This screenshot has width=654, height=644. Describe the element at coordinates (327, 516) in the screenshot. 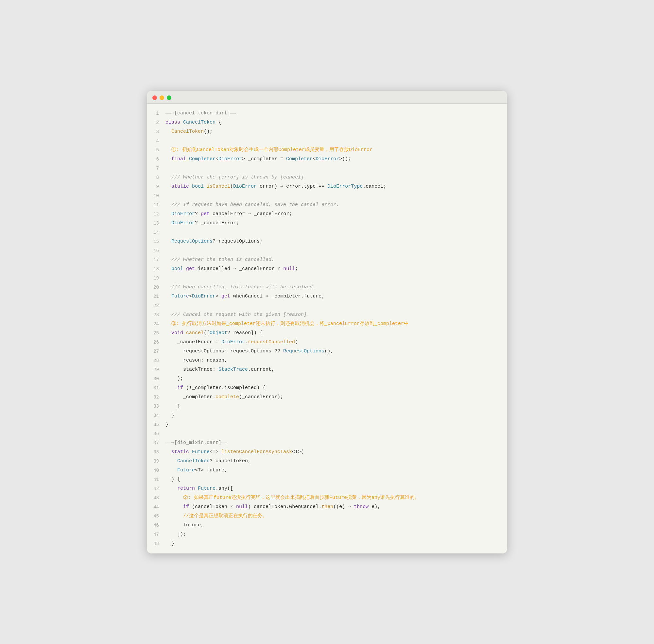

I see `code-line-45: 45 //这个是真正想取消正在执行的任务。` at that location.